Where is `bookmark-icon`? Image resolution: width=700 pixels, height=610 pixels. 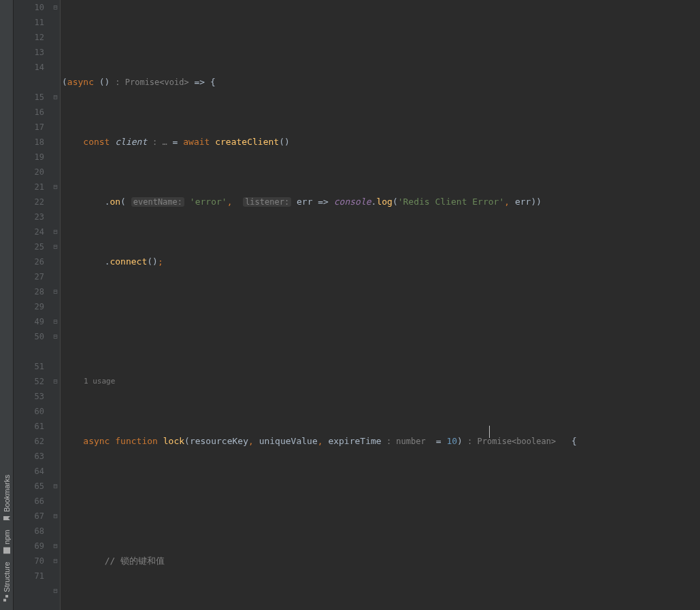
bookmark-icon is located at coordinates (7, 518).